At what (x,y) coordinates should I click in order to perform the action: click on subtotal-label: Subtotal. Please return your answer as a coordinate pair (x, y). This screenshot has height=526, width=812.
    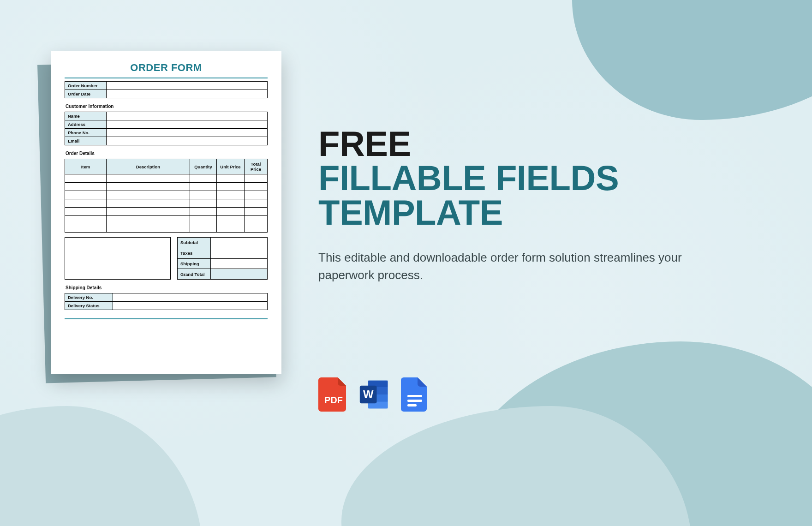
    Looking at the image, I should click on (194, 243).